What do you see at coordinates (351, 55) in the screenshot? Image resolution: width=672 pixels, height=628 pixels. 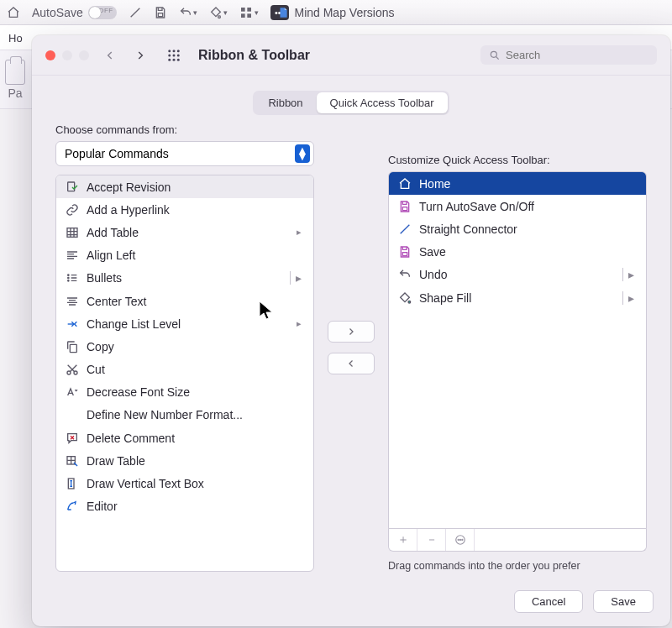 I see `dialog-titlebar: Ribbon & Toolbar` at bounding box center [351, 55].